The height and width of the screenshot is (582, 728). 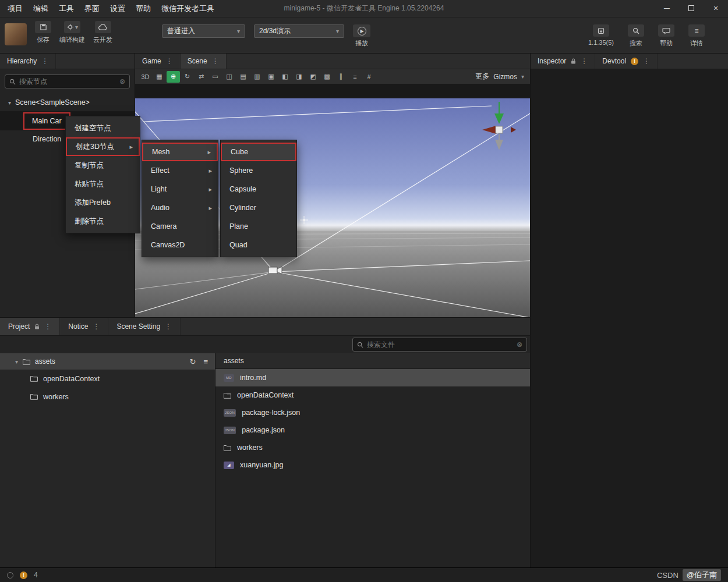 What do you see at coordinates (193, 362) in the screenshot?
I see `refresh-icon: ↻` at bounding box center [193, 362].